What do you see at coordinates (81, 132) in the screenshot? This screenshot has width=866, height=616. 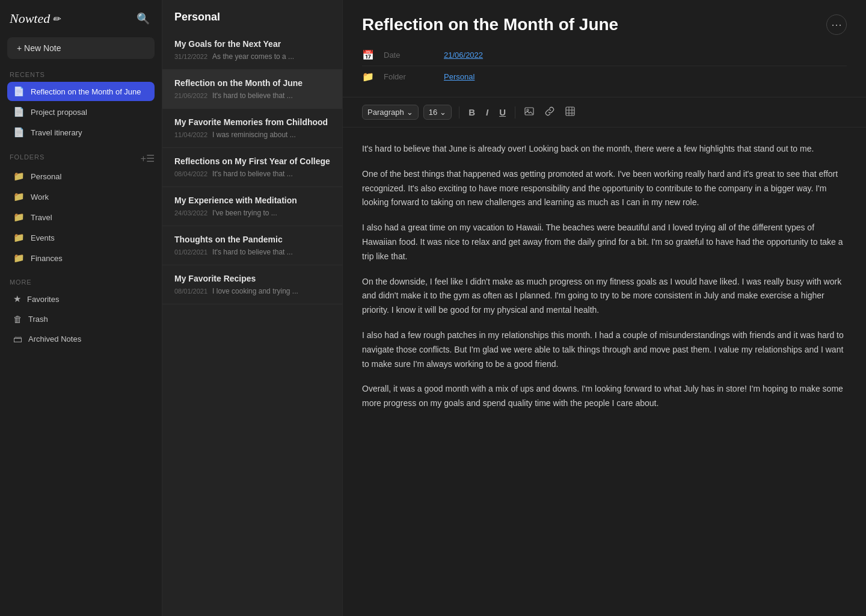 I see `sidebar-recent-travel: 📄 Travel itinerary` at bounding box center [81, 132].